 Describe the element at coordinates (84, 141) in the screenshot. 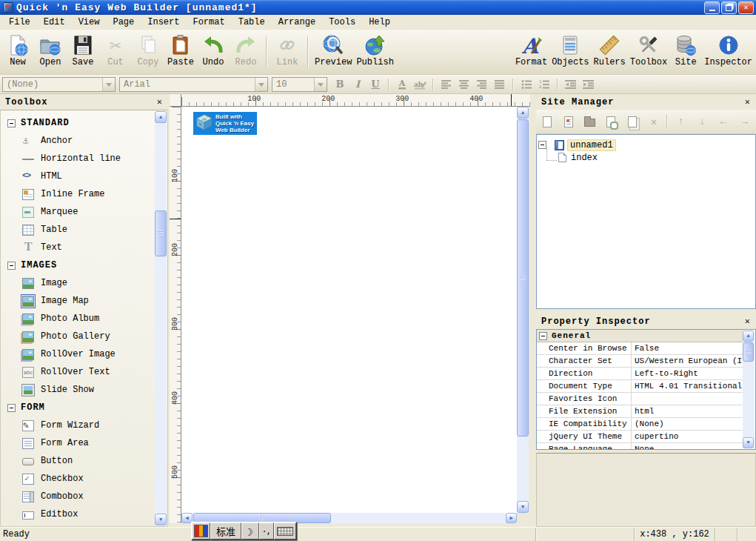

I see `toolbox-item-anchor: Anchor` at that location.